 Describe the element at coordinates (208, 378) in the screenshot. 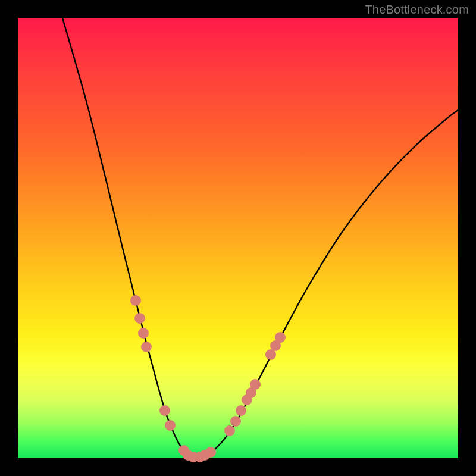

I see `curve-markers` at that location.